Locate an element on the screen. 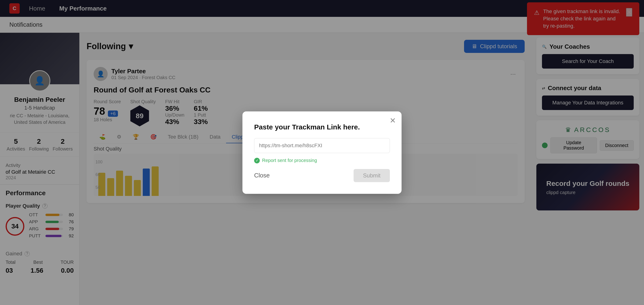 This screenshot has width=644, height=305. success-text: Report sent for processing is located at coordinates (290, 160).